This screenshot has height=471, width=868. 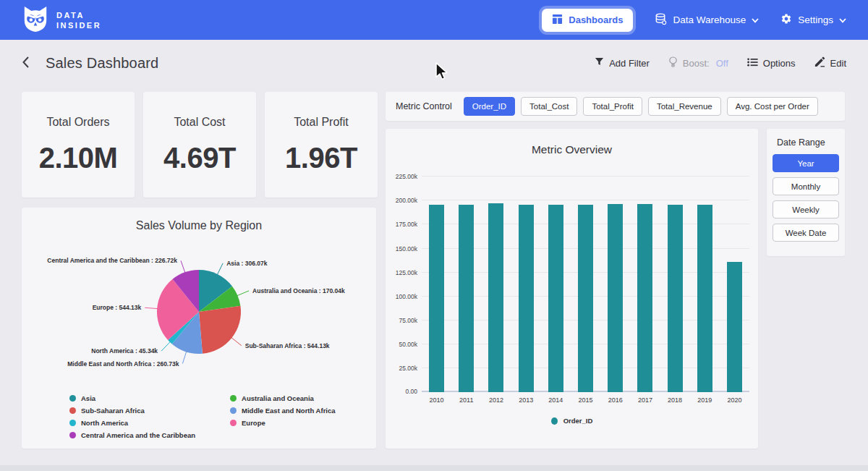 I want to click on bar-chart-legend: Order_ID, so click(x=571, y=421).